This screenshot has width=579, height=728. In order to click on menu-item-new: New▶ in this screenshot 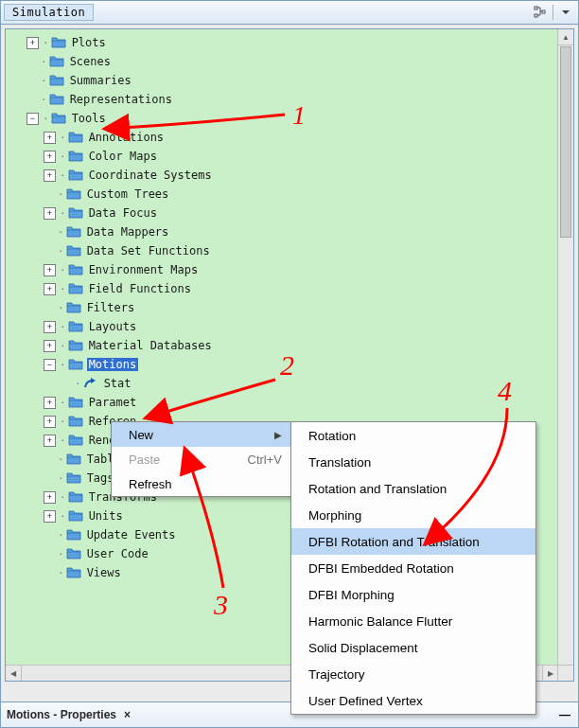, I will do `click(202, 435)`.